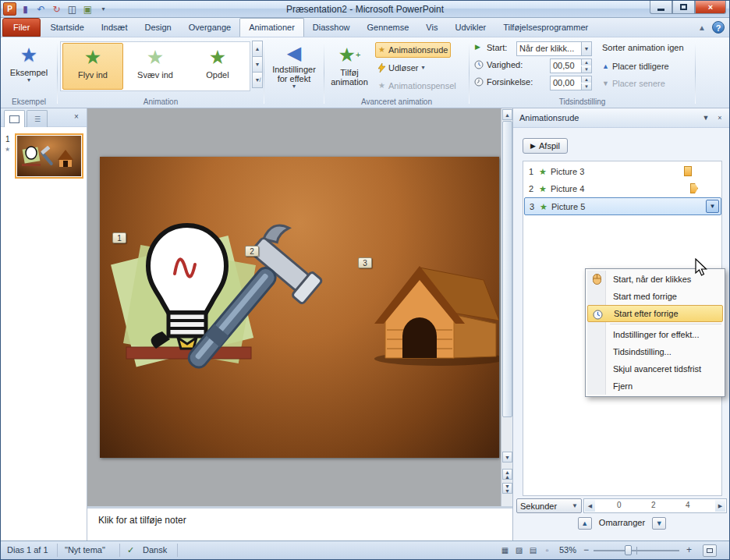  What do you see at coordinates (510, 82) in the screenshot?
I see `delay-label: Forsinkelse:` at bounding box center [510, 82].